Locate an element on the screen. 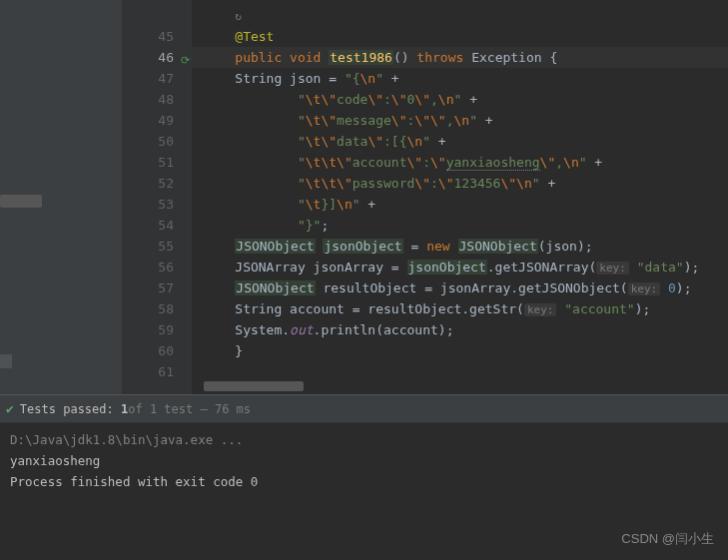 Image resolution: width=728 pixels, height=560 pixels. code-line: JSONObject jsonObject = new JSONObject(j… is located at coordinates (459, 246).